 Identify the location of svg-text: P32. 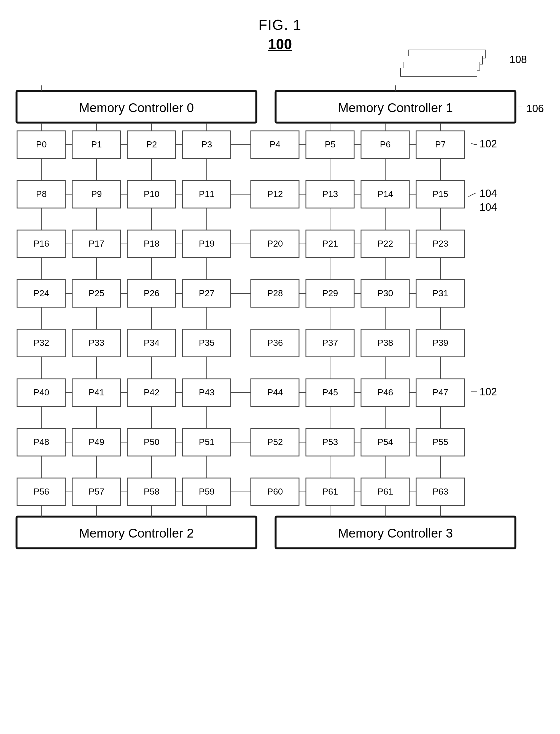
(41, 343).